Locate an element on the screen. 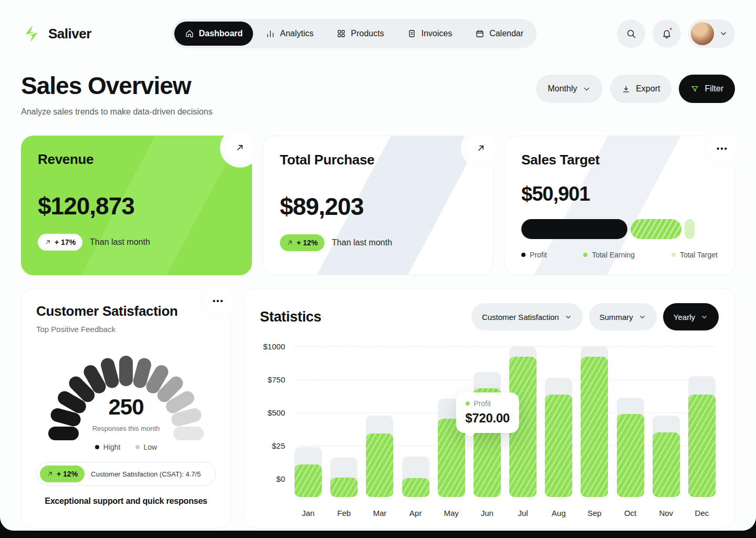 The height and width of the screenshot is (538, 756). bar-group-jan: Jan is located at coordinates (308, 421).